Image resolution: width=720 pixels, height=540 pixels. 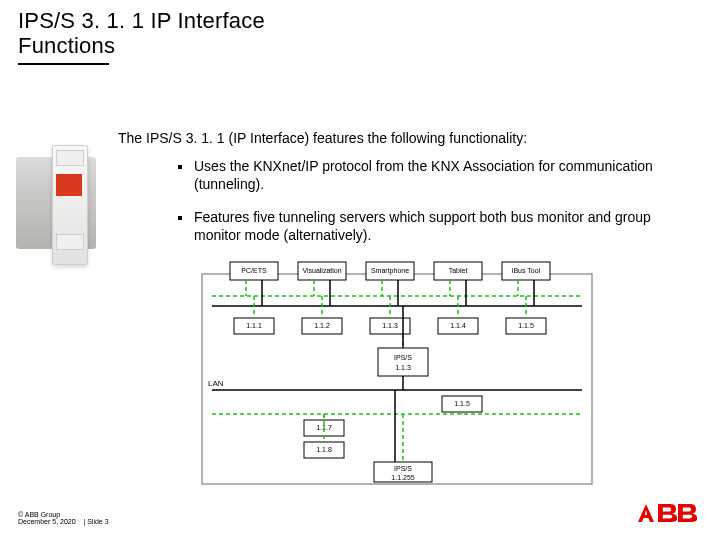 I want to click on bullet-item: Features five tunneling servers which su…, so click(x=428, y=226).